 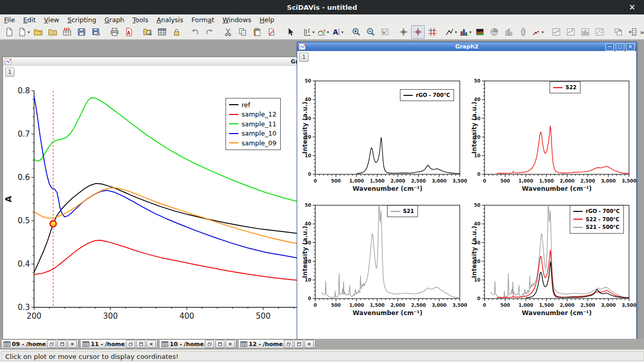 I want to click on new-project-button, so click(x=9, y=32).